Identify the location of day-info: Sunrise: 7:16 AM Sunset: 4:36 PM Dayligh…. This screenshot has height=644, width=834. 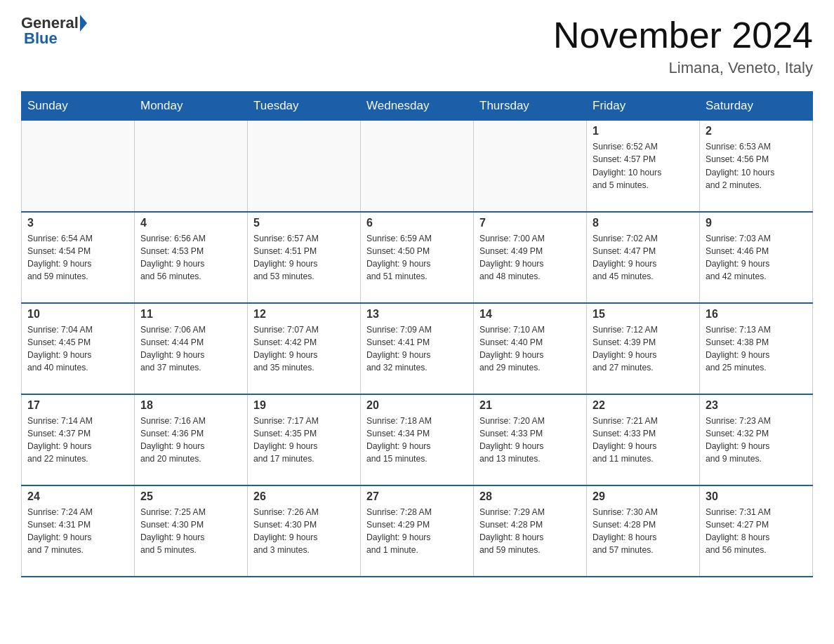
(191, 441).